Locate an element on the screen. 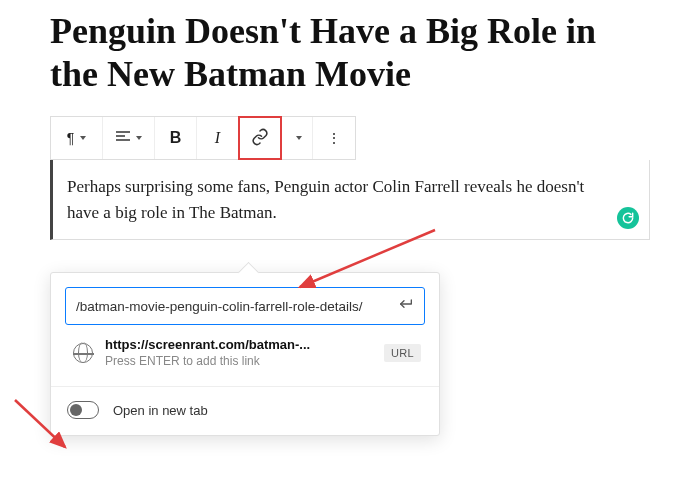 This screenshot has height=501, width=700. open-in-new-tab-label: Open in new tab is located at coordinates (160, 410).